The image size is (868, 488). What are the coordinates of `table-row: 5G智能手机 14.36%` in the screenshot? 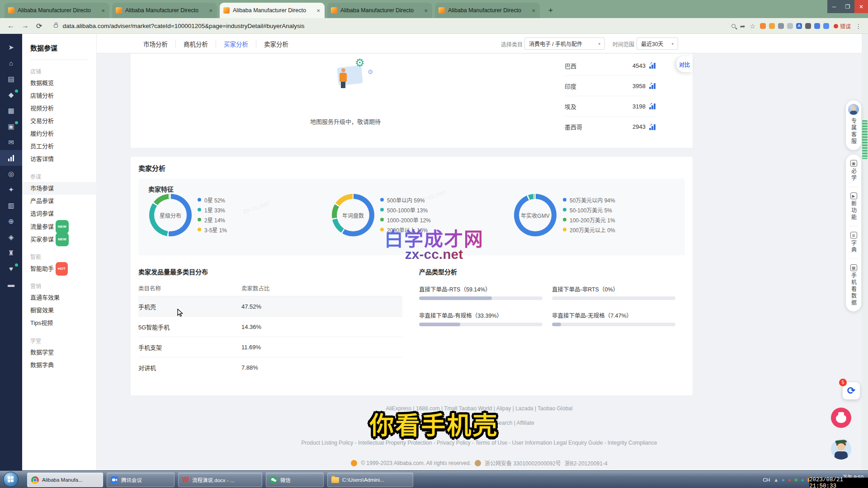 It's located at (270, 326).